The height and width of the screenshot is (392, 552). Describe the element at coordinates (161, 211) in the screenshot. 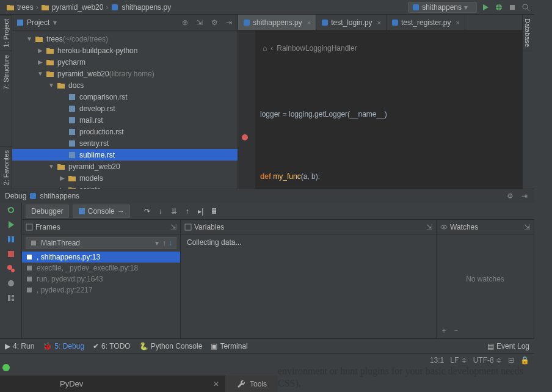

I see `step-into-icon: ↓` at that location.